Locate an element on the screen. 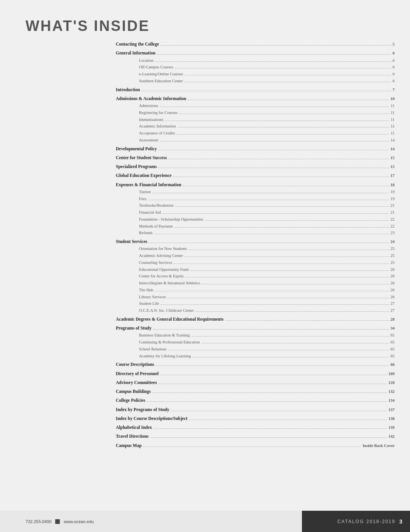  toc-item-label: Orientation for New Students is located at coordinates (163, 249).